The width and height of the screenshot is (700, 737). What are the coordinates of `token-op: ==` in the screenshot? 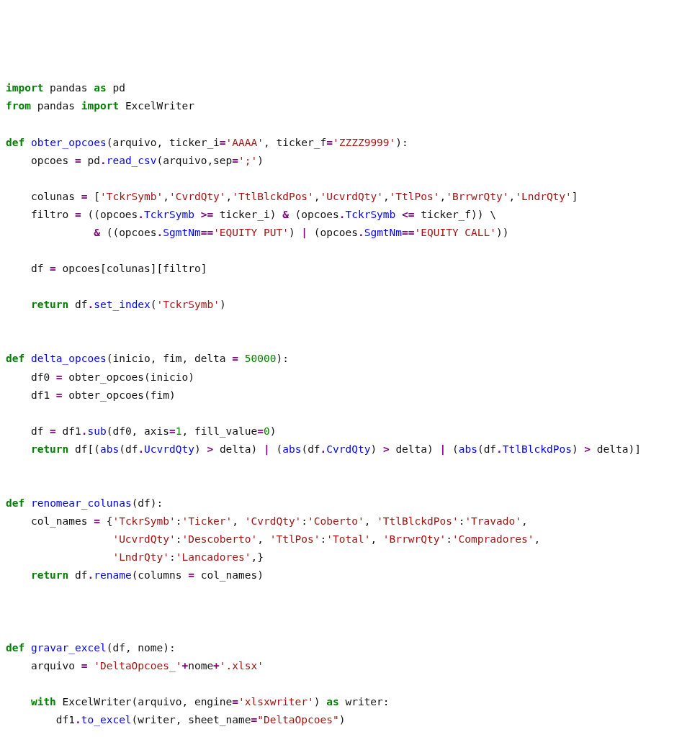 It's located at (207, 232).